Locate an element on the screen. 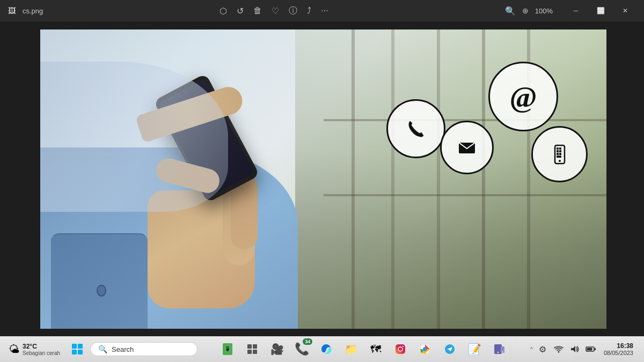 Image resolution: width=644 pixels, height=362 pixels. mobile-contact-icon is located at coordinates (559, 154).